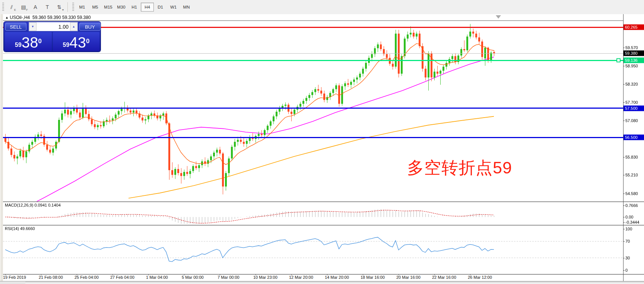 The height and width of the screenshot is (284, 644). I want to click on volume-increase-button: ▲, so click(74, 27).